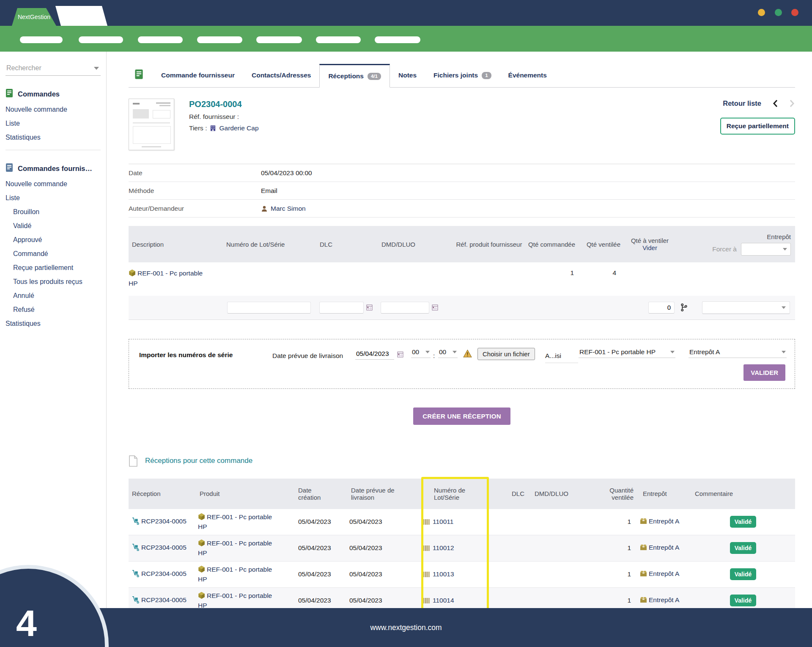 This screenshot has width=812, height=647. Describe the element at coordinates (661, 308) in the screenshot. I see `qty-to-dispatch-input` at that location.